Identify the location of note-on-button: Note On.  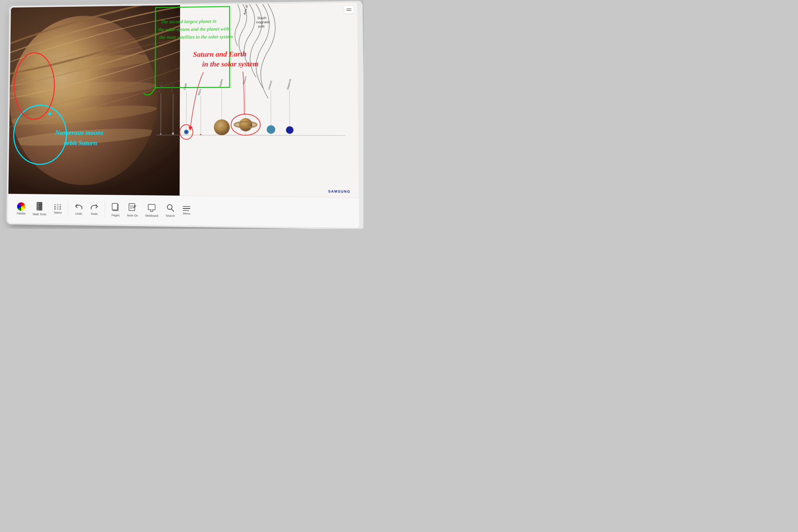
(133, 210).